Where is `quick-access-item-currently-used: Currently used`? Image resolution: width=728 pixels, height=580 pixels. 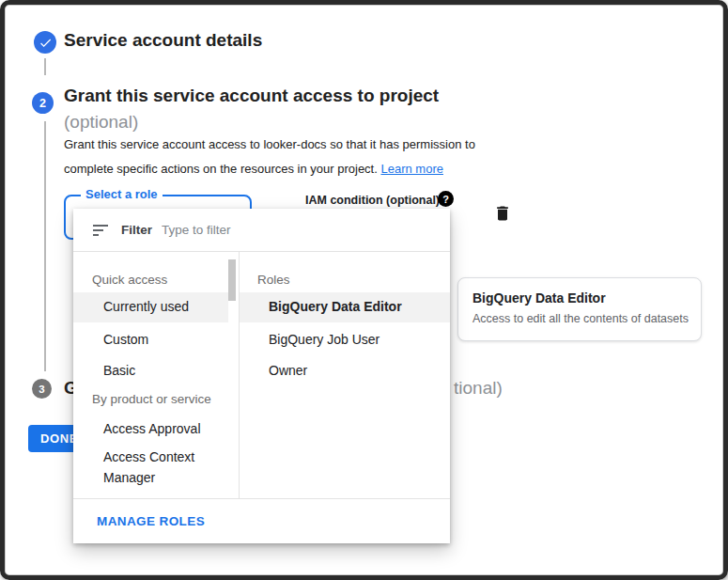
quick-access-item-currently-used: Currently used is located at coordinates (147, 306).